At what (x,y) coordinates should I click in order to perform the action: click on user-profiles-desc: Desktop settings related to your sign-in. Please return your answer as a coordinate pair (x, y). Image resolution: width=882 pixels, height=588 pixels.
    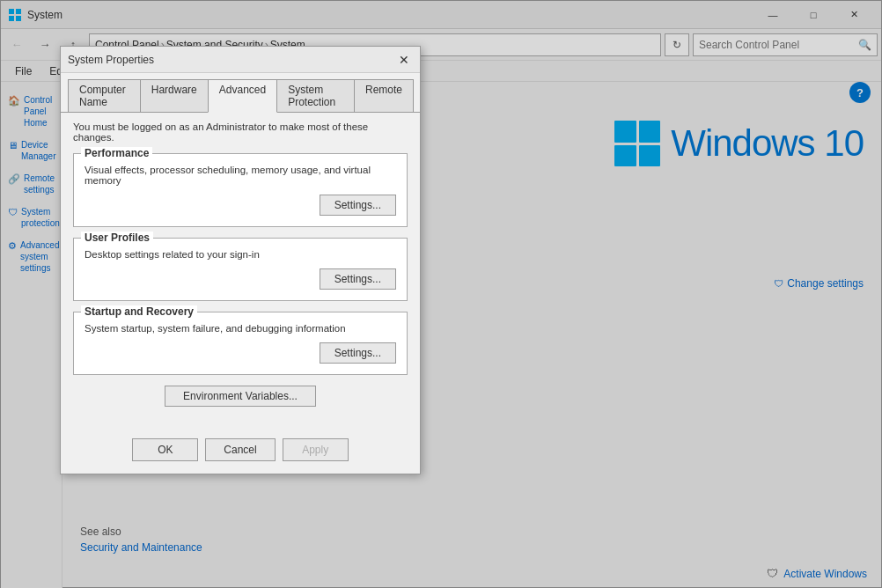
    Looking at the image, I should click on (240, 254).